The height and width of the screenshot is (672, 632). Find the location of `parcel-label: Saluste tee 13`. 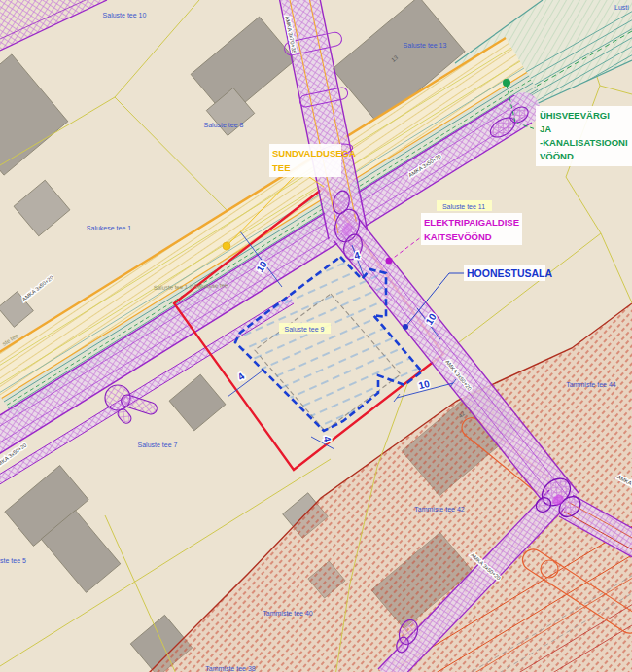

parcel-label: Saluste tee 13 is located at coordinates (426, 45).